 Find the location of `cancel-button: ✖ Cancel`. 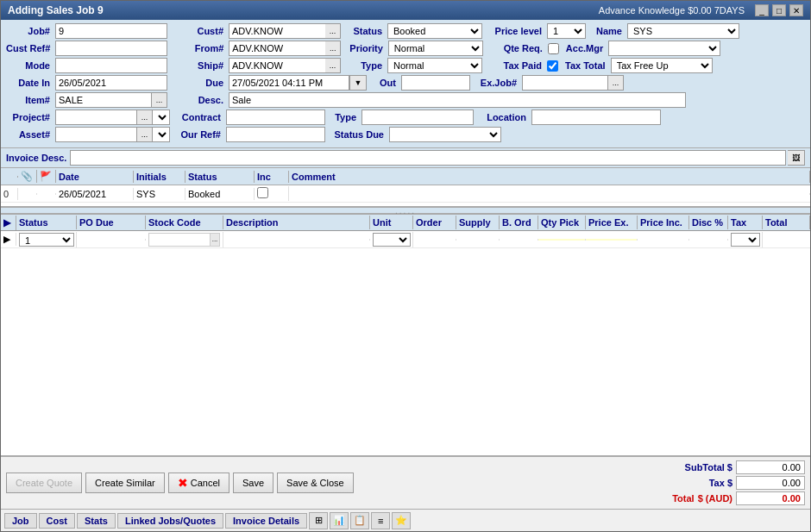

cancel-button: ✖ Cancel is located at coordinates (198, 483).